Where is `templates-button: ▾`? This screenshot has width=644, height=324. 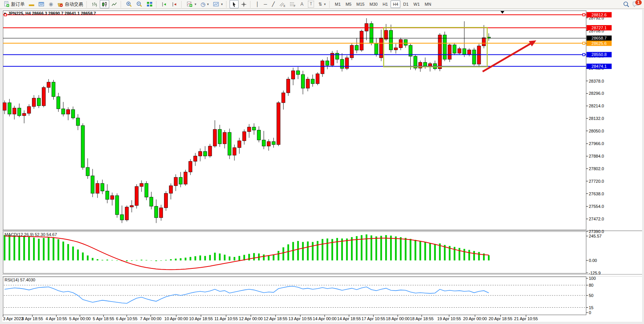
templates-button: ▾ is located at coordinates (218, 4).